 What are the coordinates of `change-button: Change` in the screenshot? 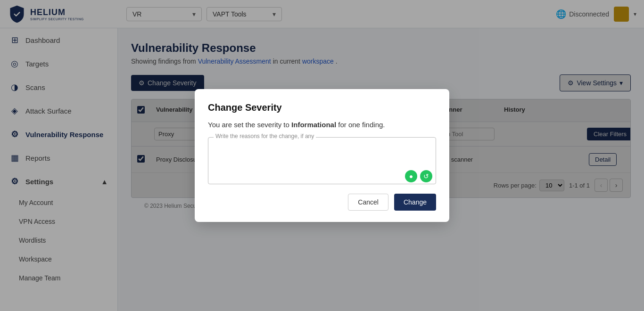 It's located at (415, 202).